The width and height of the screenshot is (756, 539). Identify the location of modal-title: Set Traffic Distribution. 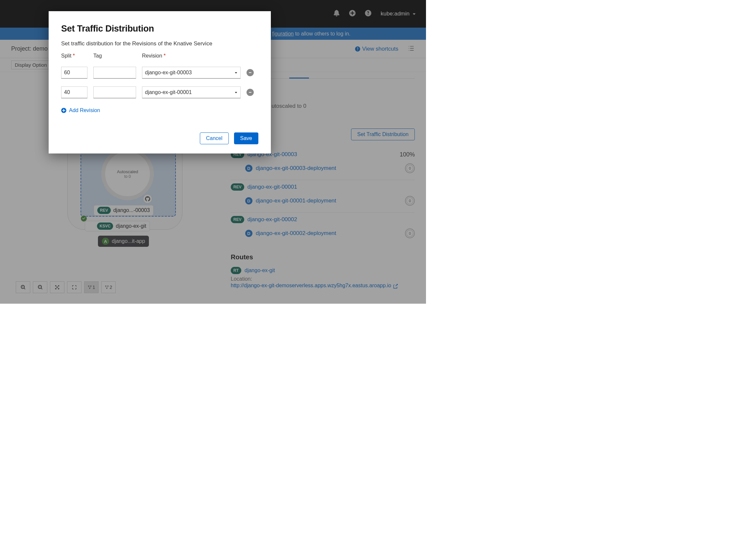
(160, 29).